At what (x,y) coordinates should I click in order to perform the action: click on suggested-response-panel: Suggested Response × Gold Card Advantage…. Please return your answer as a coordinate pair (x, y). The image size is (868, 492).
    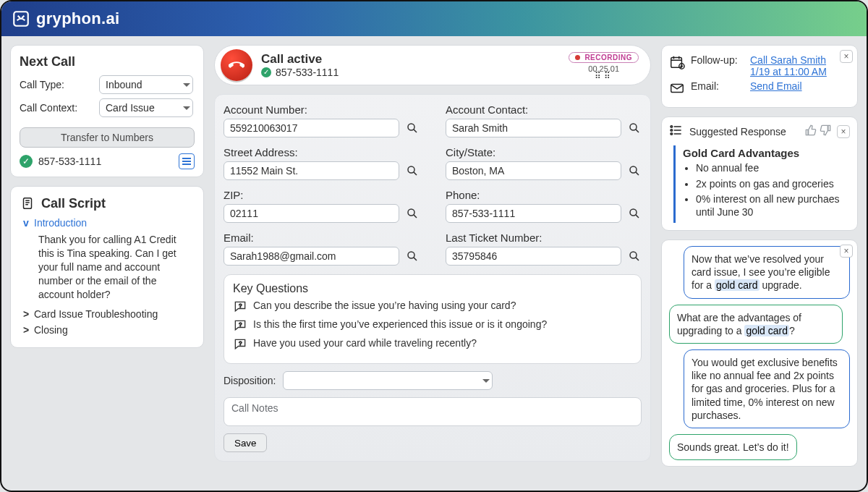
    Looking at the image, I should click on (760, 174).